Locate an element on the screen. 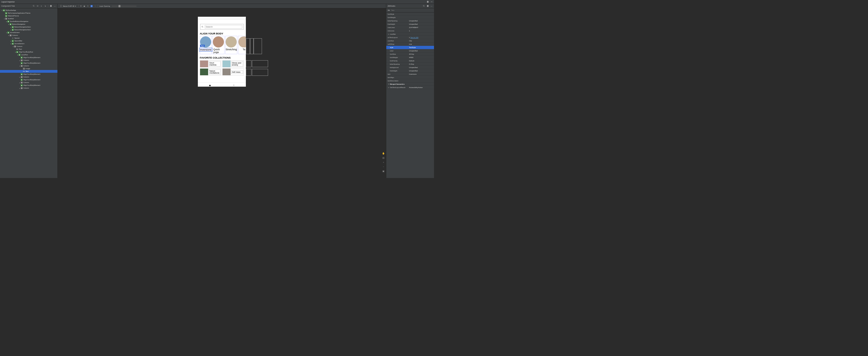 The width and height of the screenshot is (868, 356). attr-row: textDecoration is located at coordinates (410, 81).